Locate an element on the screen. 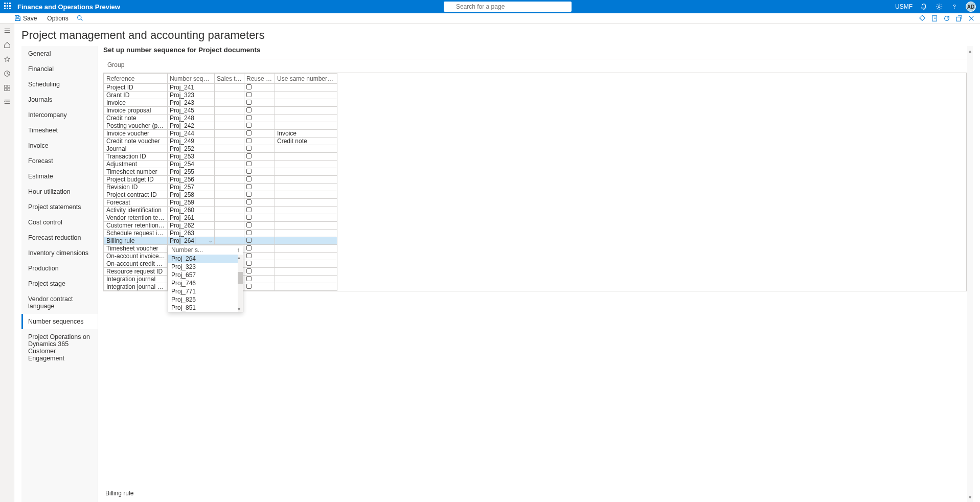 This screenshot has height=502, width=980. dropdown-item: Proj_657 is located at coordinates (206, 275).